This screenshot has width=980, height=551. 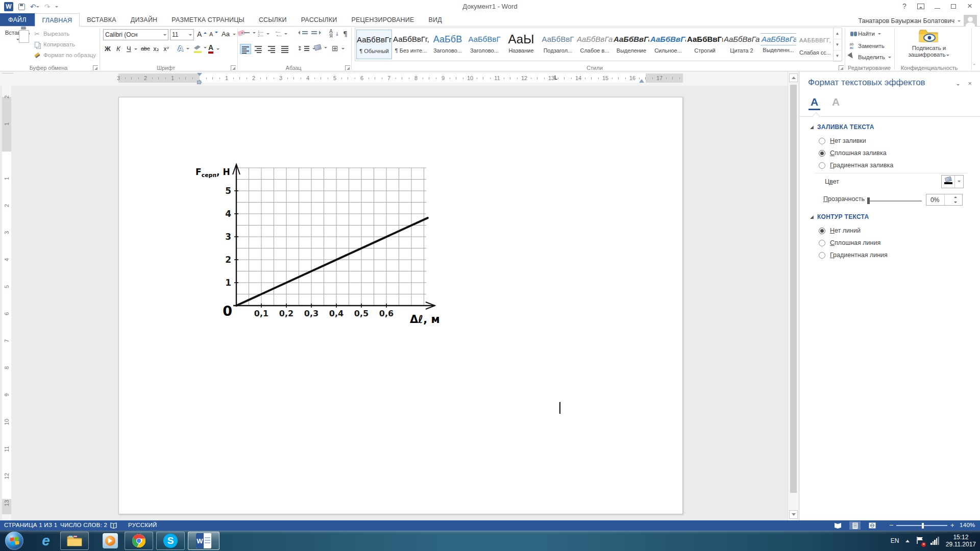 I want to click on vertical-ruler: 2112345678910111213, so click(x=7, y=303).